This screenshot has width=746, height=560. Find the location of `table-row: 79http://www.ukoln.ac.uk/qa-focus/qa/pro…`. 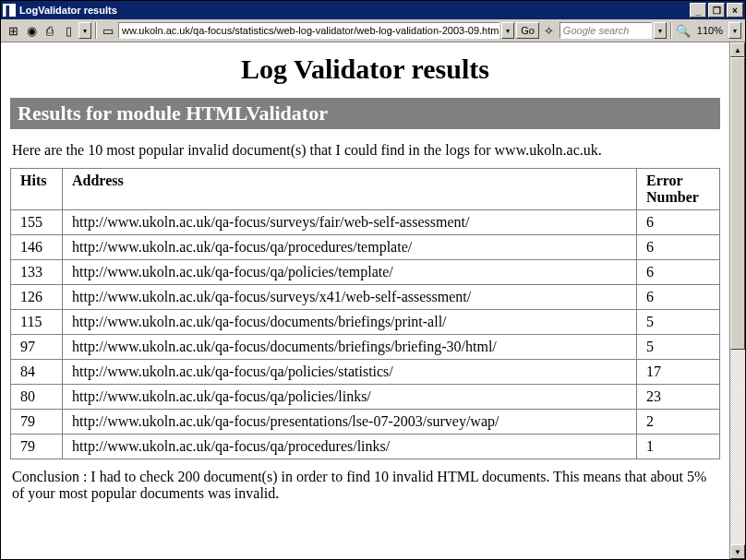

table-row: 79http://www.ukoln.ac.uk/qa-focus/qa/pro… is located at coordinates (366, 447).